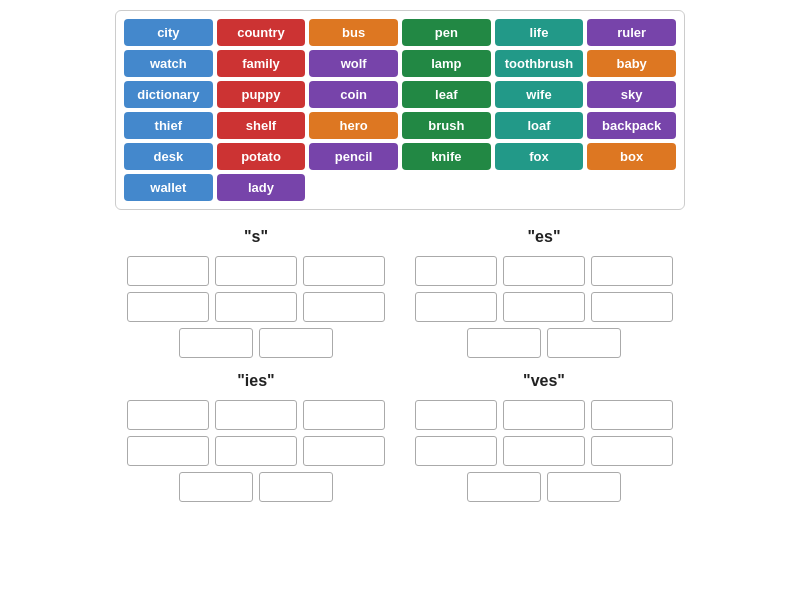  Describe the element at coordinates (354, 156) in the screenshot. I see `word-btn-pencil: pencil` at that location.